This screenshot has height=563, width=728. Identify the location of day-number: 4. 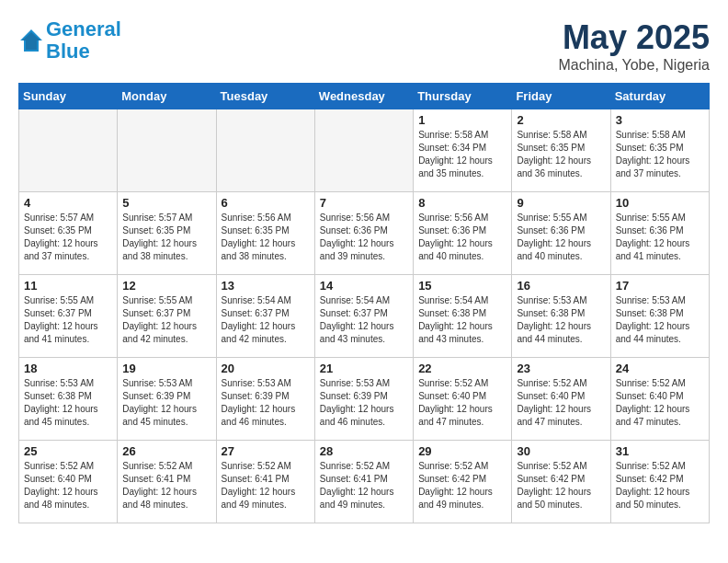
(68, 202).